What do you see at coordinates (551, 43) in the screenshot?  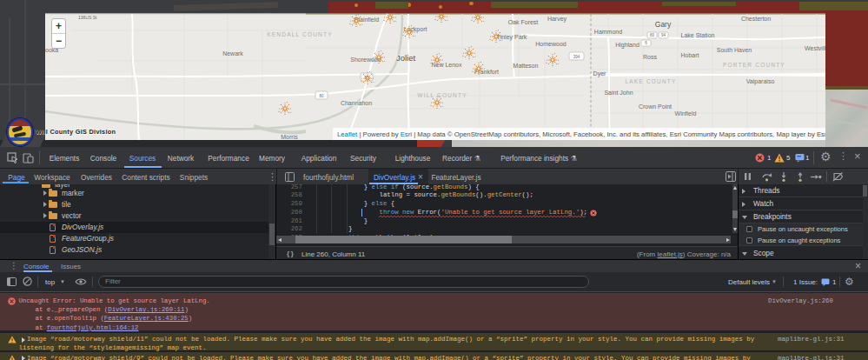 I see `svg-text: Homewood` at bounding box center [551, 43].